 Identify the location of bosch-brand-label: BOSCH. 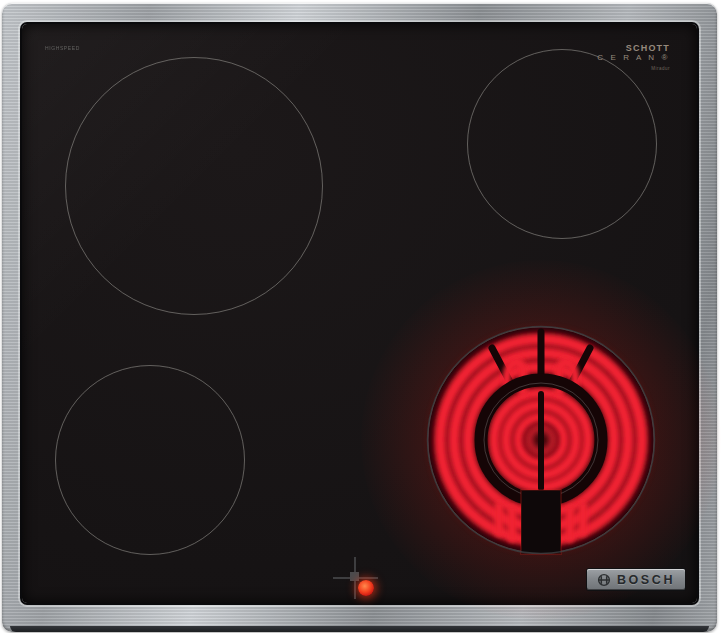
(646, 580).